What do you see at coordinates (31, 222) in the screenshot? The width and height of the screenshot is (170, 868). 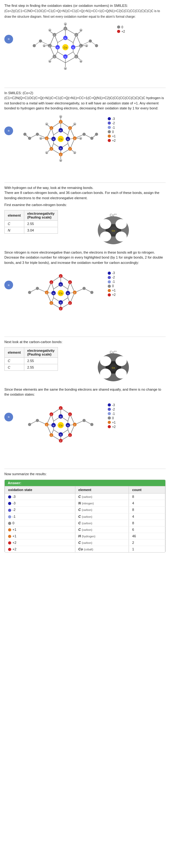 I see `cn-table: element electronegativity(Pauling scale)…` at bounding box center [31, 222].